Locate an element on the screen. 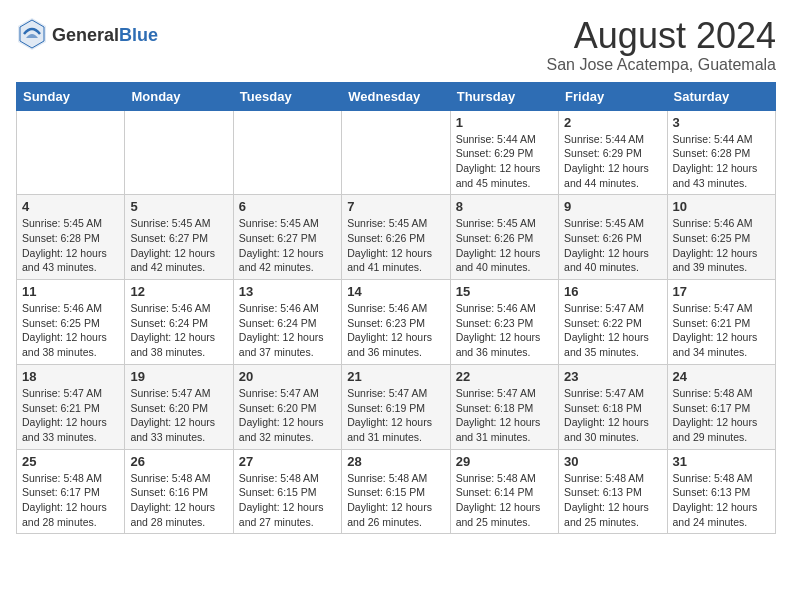 This screenshot has height=612, width=792. day-number: 25 is located at coordinates (70, 462).